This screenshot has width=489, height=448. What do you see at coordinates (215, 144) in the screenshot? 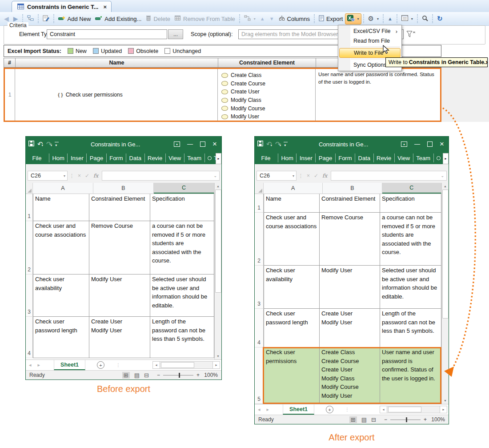
I see `close-icon: ×` at bounding box center [215, 144].